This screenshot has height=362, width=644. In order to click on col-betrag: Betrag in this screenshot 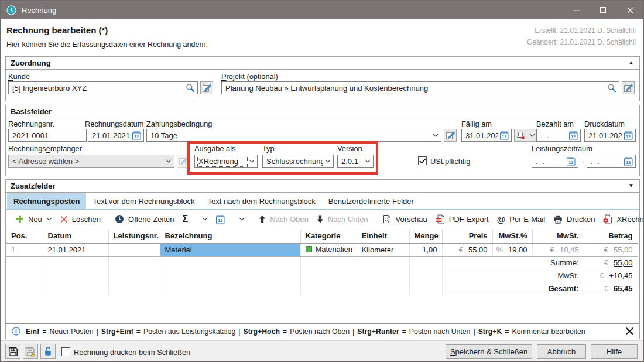, I will do `click(611, 236)`.